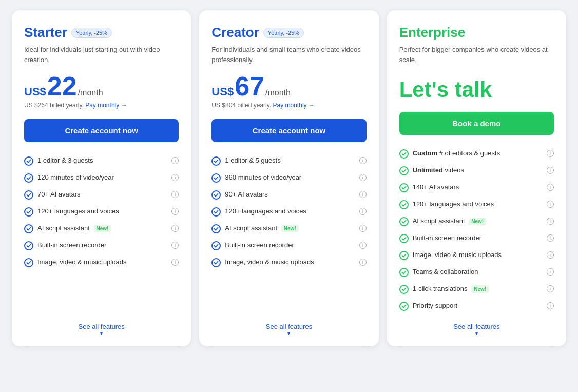  What do you see at coordinates (235, 33) in the screenshot?
I see `plan-title-creator: Creator` at bounding box center [235, 33].